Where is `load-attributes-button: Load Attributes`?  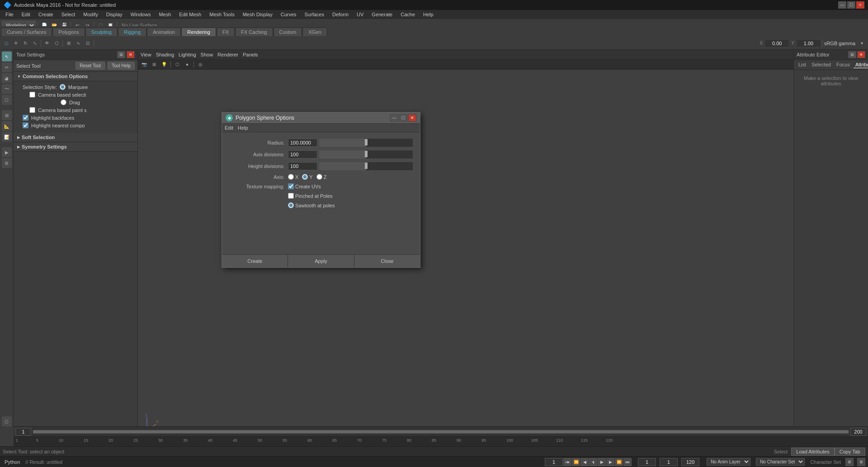
load-attributes-button: Load Attributes is located at coordinates (813, 452).